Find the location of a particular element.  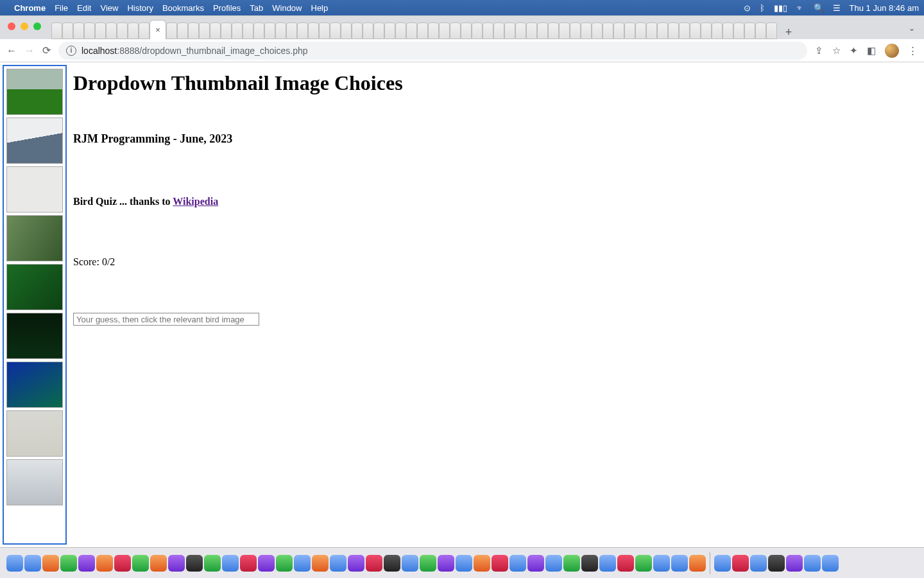

new-tab-button: + is located at coordinates (789, 32).